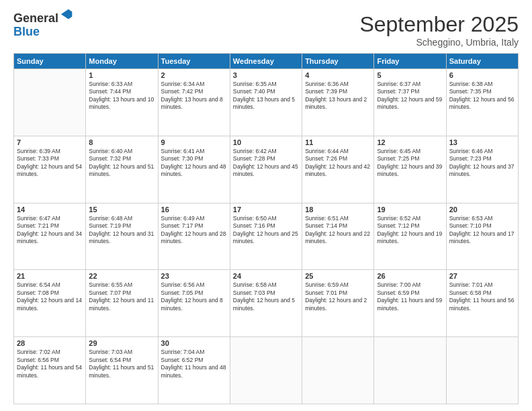 This screenshot has width=532, height=411. I want to click on table-row: 28Sunrise: 7:02 AM Sunset: 6:56 PM Dayli…, so click(50, 371).